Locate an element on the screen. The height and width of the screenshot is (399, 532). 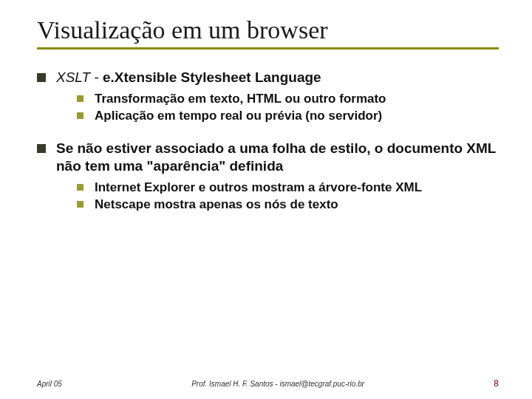
footer: April 05 Prof. Ismael H. F. Santos - ism… is located at coordinates (266, 383).